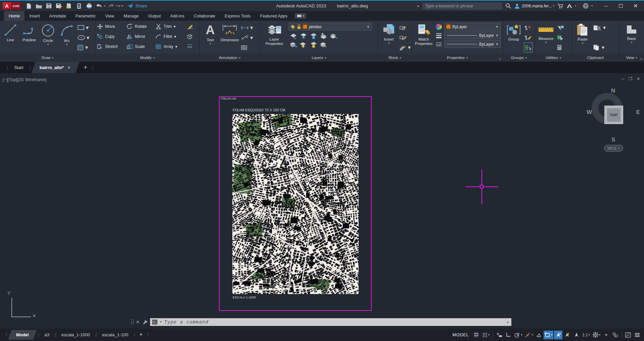 The height and width of the screenshot is (341, 644). I want to click on save-as-icon, so click(59, 6).